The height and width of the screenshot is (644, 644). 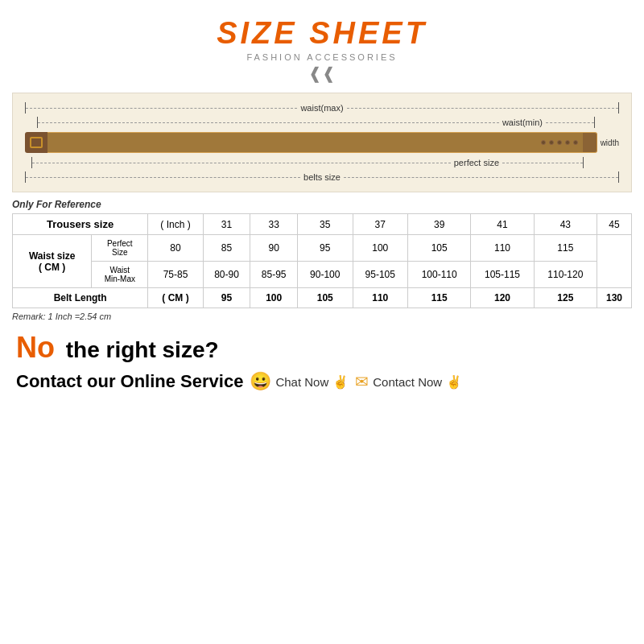 What do you see at coordinates (322, 177) in the screenshot?
I see `belts-size-label: belts size` at bounding box center [322, 177].